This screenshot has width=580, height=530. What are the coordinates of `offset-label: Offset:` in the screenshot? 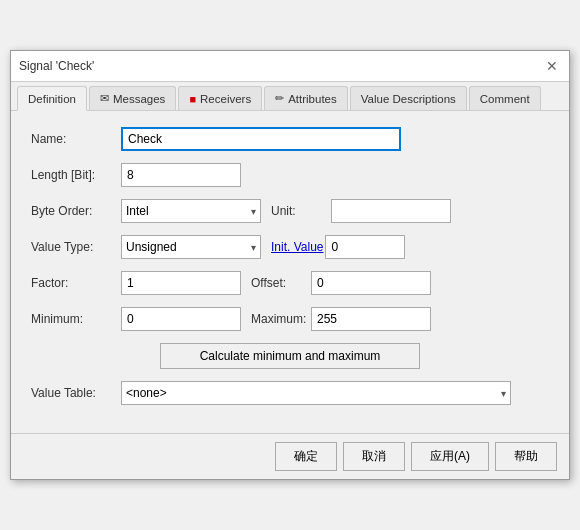 It's located at (281, 283).